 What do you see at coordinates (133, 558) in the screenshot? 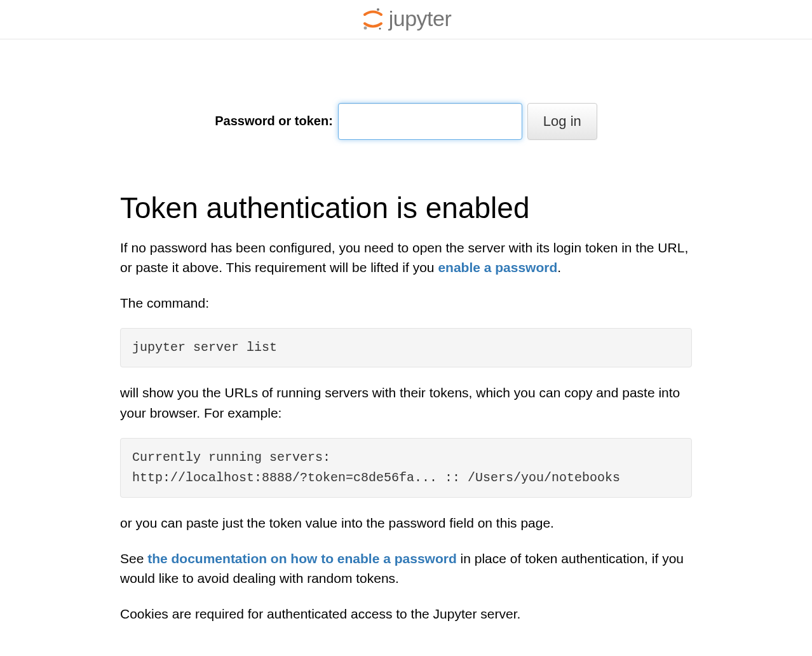
I see `doc-text-a: See` at bounding box center [133, 558].